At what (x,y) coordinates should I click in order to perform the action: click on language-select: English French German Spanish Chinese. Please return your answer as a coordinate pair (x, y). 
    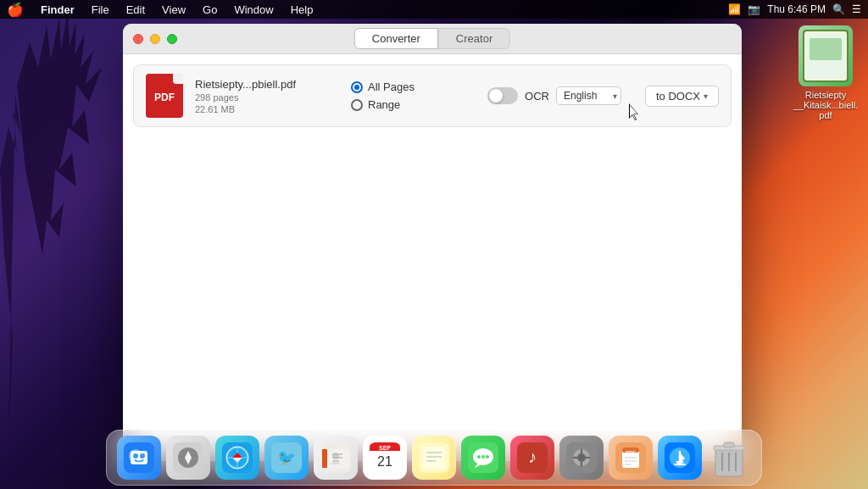
    Looking at the image, I should click on (588, 96).